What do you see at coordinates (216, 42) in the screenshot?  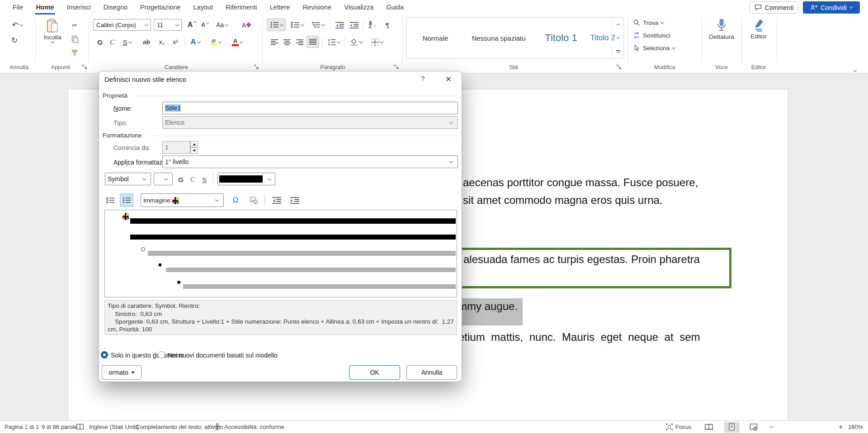 I see `highlight-color-button` at bounding box center [216, 42].